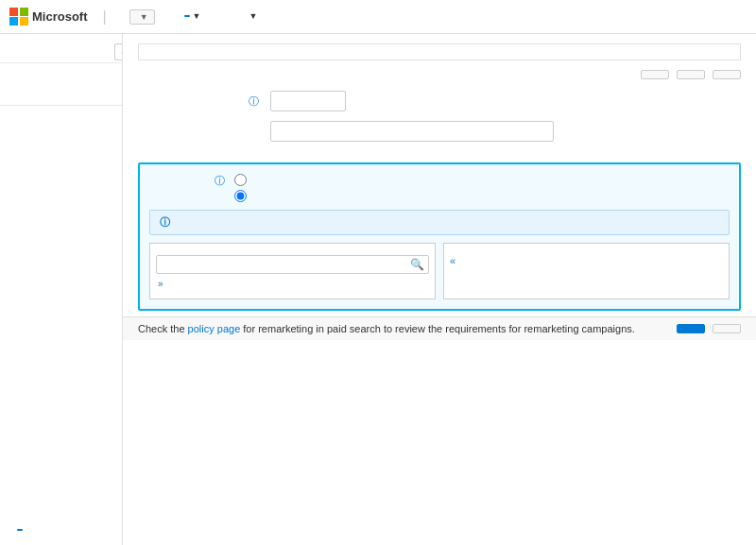 This screenshot has width=756, height=545. I want to click on nav-tabs: ▼ ▼, so click(219, 17).